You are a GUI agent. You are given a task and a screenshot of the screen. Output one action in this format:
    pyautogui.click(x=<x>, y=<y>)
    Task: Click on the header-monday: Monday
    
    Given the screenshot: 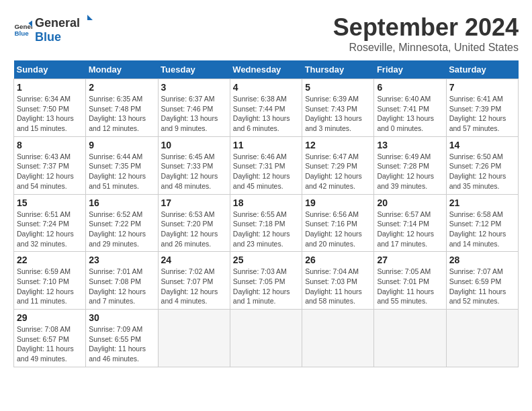 What is the action you would take?
    pyautogui.click(x=122, y=70)
    